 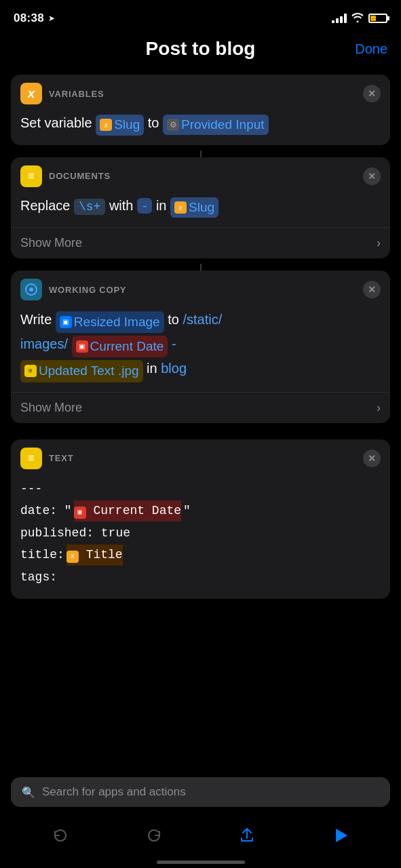 What do you see at coordinates (201, 511) in the screenshot?
I see `text-line-date: date: " ▣ Current Date "` at bounding box center [201, 511].